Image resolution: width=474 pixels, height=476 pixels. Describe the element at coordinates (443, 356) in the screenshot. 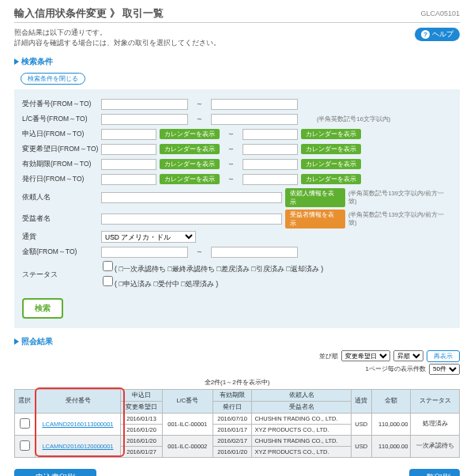

I see `redisplay-button: 再表示` at that location.